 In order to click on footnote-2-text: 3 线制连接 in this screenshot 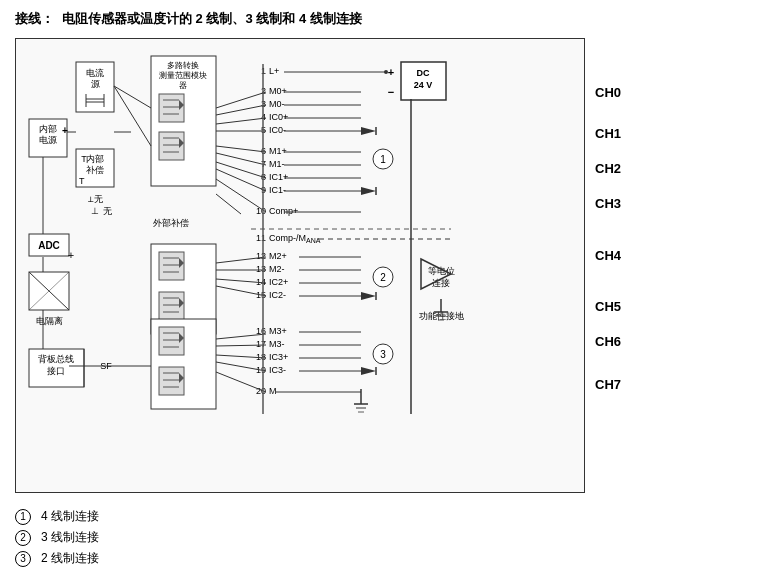, I will do `click(70, 538)`.